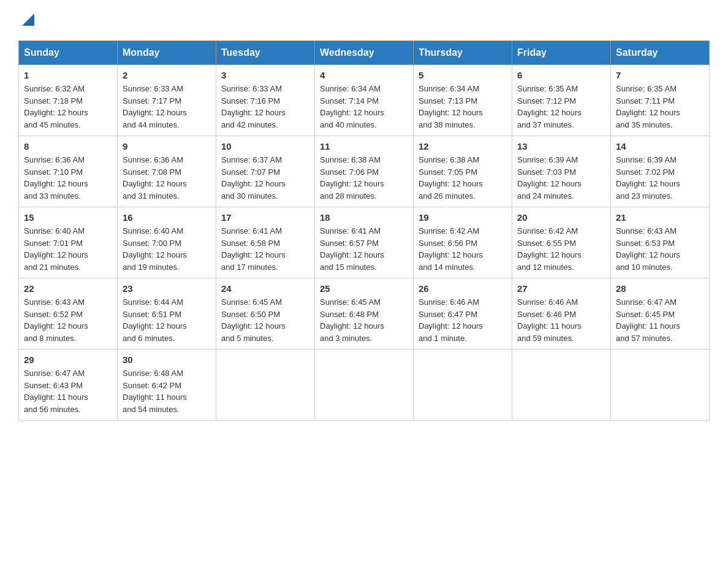 The width and height of the screenshot is (728, 563). Describe the element at coordinates (69, 243) in the screenshot. I see `calendar-cell: 15 Sunrise: 6:40 AMSunset: 7:01 PMDaylig…` at that location.